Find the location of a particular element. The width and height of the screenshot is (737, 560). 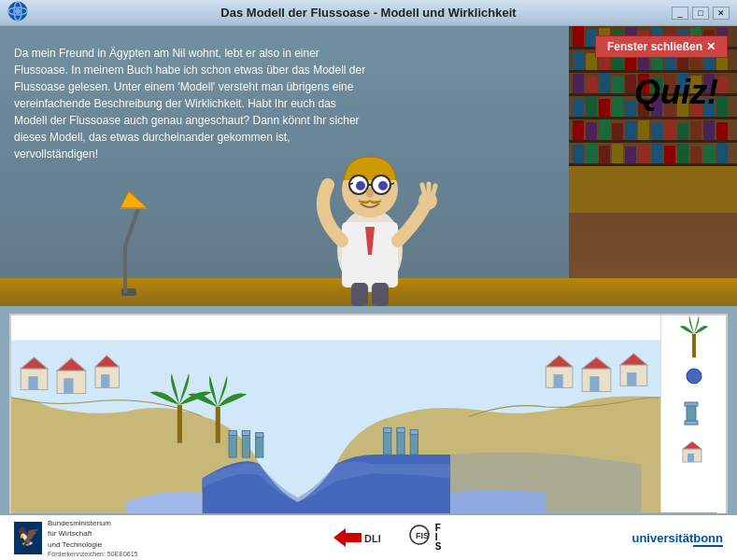

ministry-logo-icon: 🦅 is located at coordinates (28, 538).